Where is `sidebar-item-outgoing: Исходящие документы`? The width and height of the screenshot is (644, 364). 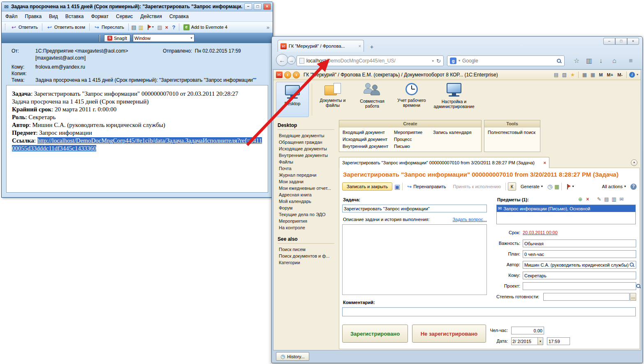
sidebar-item-outgoing: Исходящие документы is located at coordinates (306, 149).